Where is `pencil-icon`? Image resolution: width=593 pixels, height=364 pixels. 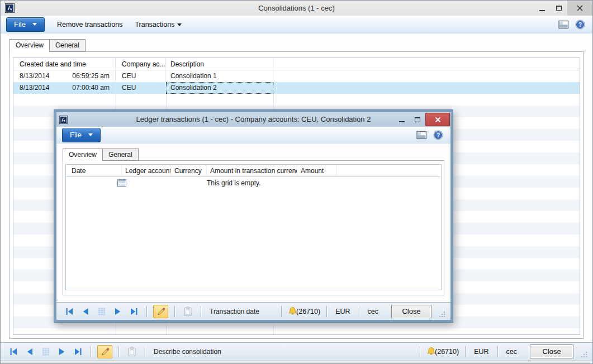 pencil-icon is located at coordinates (105, 352).